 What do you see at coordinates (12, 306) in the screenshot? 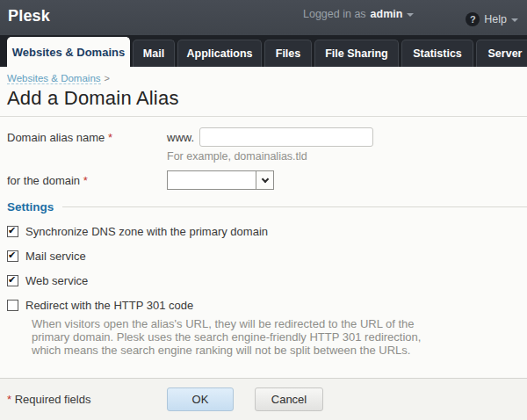
I see `redirect-301-checkbox` at bounding box center [12, 306].